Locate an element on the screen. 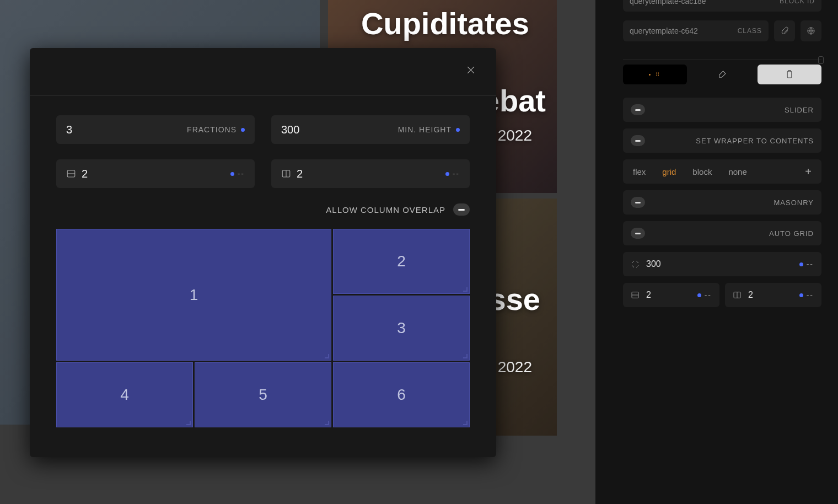  input-label: FRACTIONS is located at coordinates (212, 130).